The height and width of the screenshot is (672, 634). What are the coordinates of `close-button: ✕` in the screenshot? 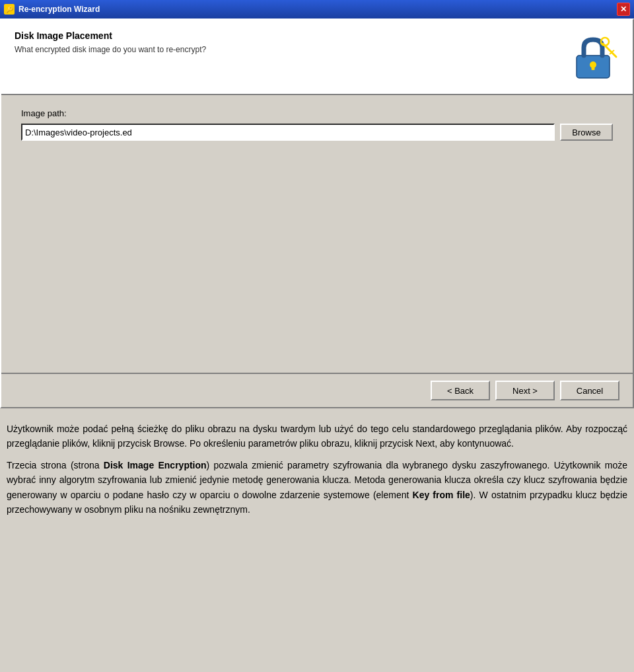 It's located at (623, 9).